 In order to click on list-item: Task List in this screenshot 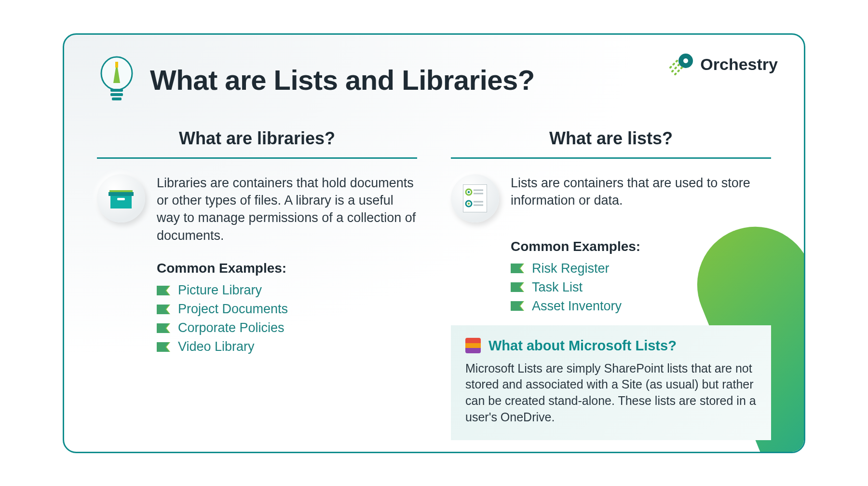, I will do `click(641, 288)`.